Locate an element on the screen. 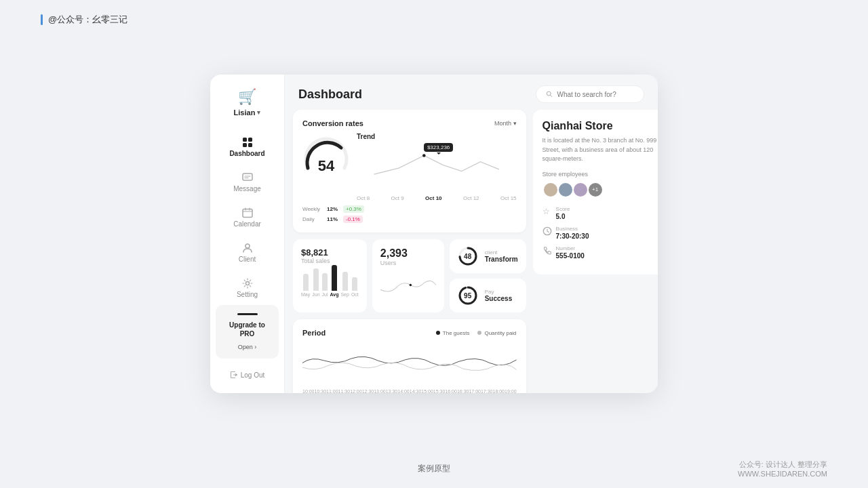 The height and width of the screenshot is (488, 868). sidebar-username: Lisian ▾ is located at coordinates (248, 113).